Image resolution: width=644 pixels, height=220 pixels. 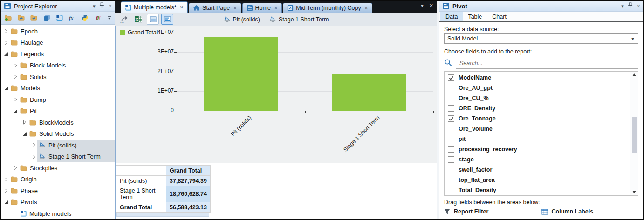 What do you see at coordinates (537, 108) in the screenshot?
I see `field-ore-density: ORE_Density` at bounding box center [537, 108].